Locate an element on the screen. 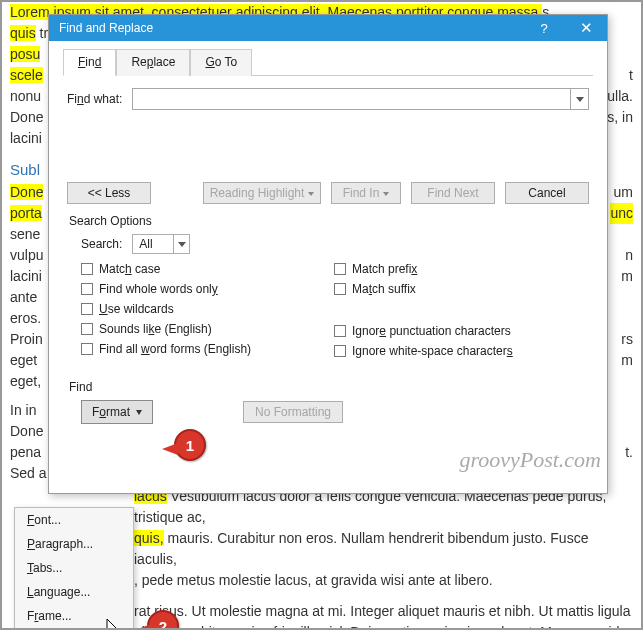  less-button: << Less is located at coordinates (109, 193).